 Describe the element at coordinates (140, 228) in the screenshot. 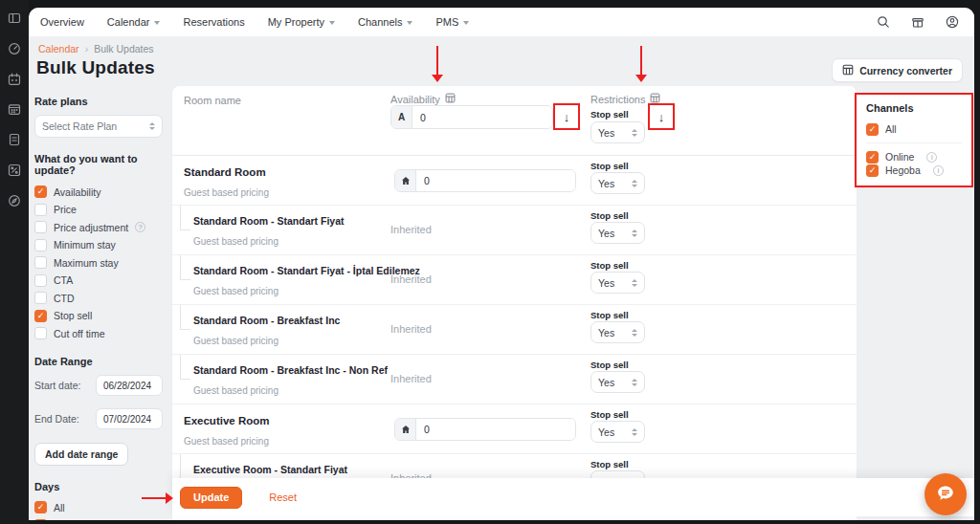

I see `help-icon` at that location.